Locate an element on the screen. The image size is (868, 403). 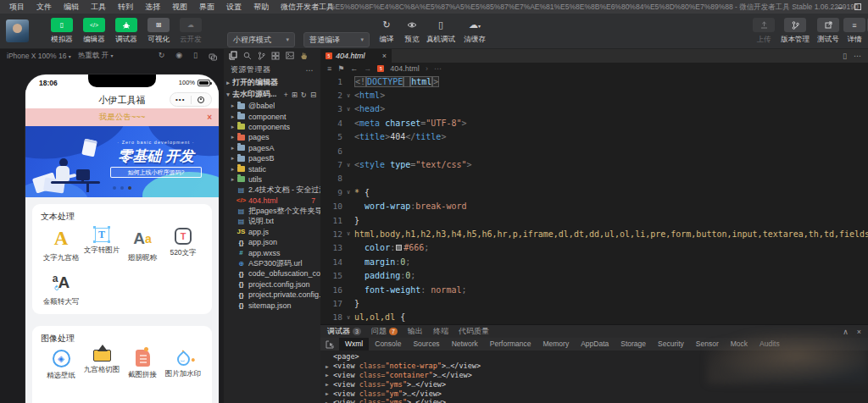
wxml-node: ▶<view class="container">…</view> is located at coordinates (597, 376).